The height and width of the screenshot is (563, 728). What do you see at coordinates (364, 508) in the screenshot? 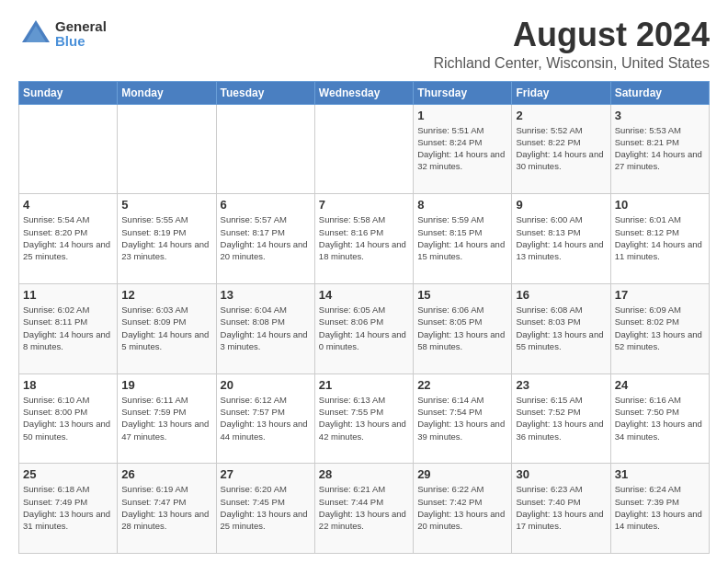
I see `cell-sun-info: Sunrise: 6:21 AM Sunset: 7:44 PM Dayligh…` at bounding box center [364, 508].